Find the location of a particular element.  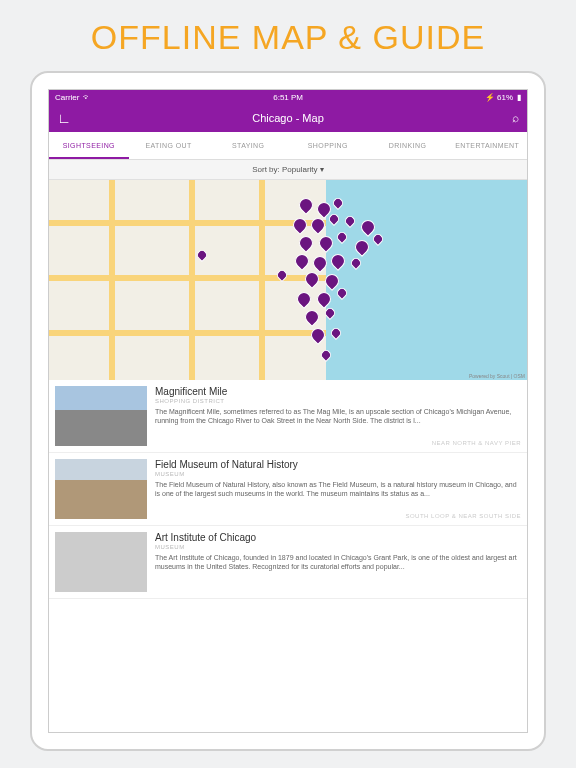

tab-eating-out: EATING OUT is located at coordinates (169, 146).